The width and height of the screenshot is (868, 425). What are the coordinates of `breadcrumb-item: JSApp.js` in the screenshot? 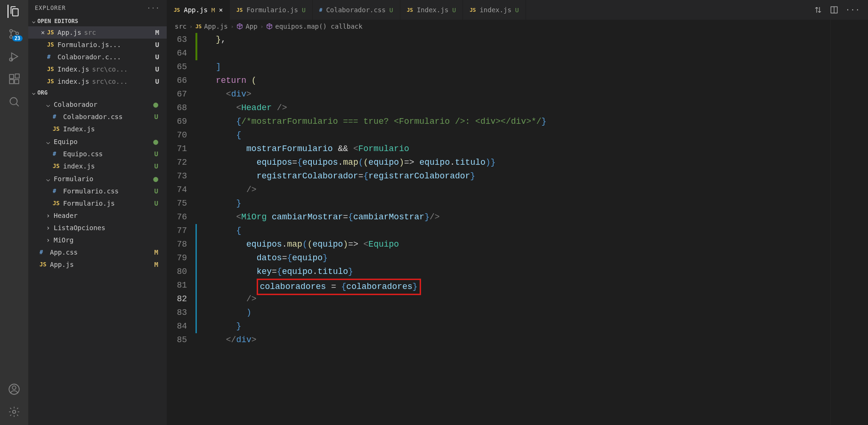 It's located at (212, 26).